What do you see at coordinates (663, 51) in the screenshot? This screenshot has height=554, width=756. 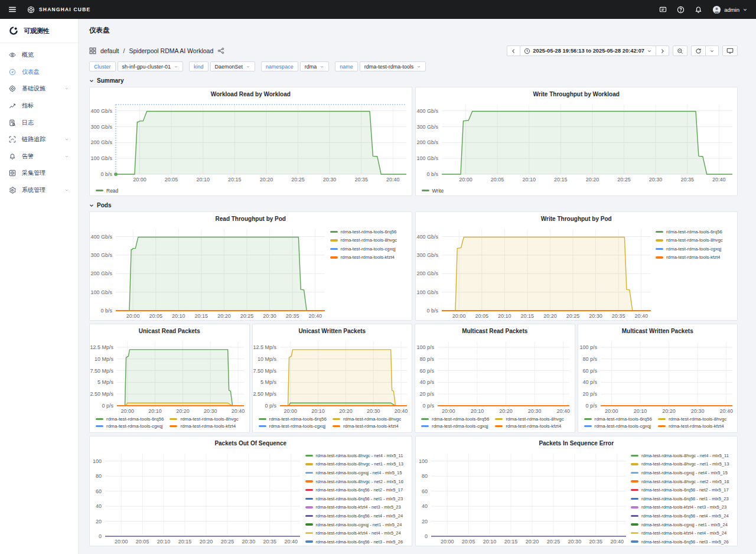 I see `time-forward-button` at bounding box center [663, 51].